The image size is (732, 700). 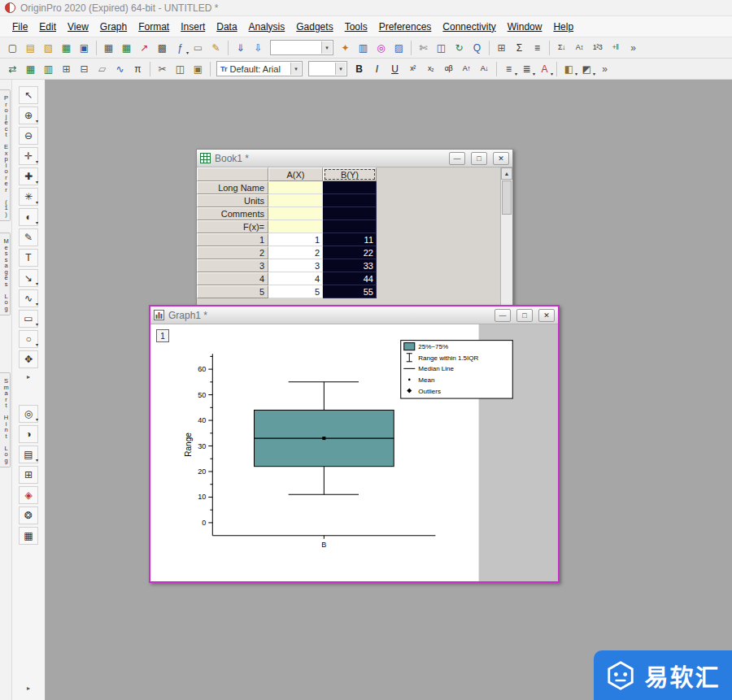 What do you see at coordinates (547, 315) in the screenshot?
I see `graph1-close-button: ✕` at bounding box center [547, 315].